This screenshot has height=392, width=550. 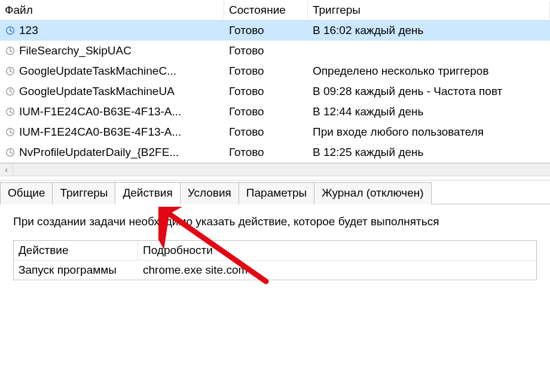 What do you see at coordinates (99, 152) in the screenshot?
I see `task-name: NvProfileUpdaterDaily_{B2FE...` at bounding box center [99, 152].